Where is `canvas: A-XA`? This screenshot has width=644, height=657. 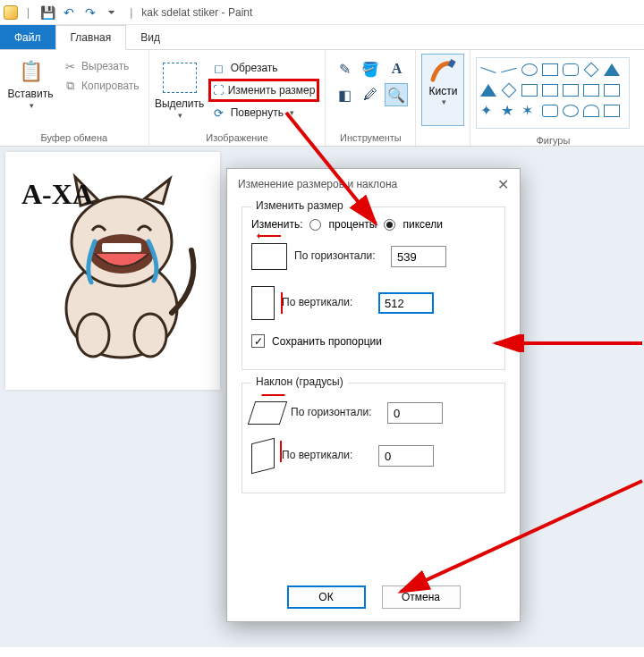
canvas: A-XA is located at coordinates (113, 271).